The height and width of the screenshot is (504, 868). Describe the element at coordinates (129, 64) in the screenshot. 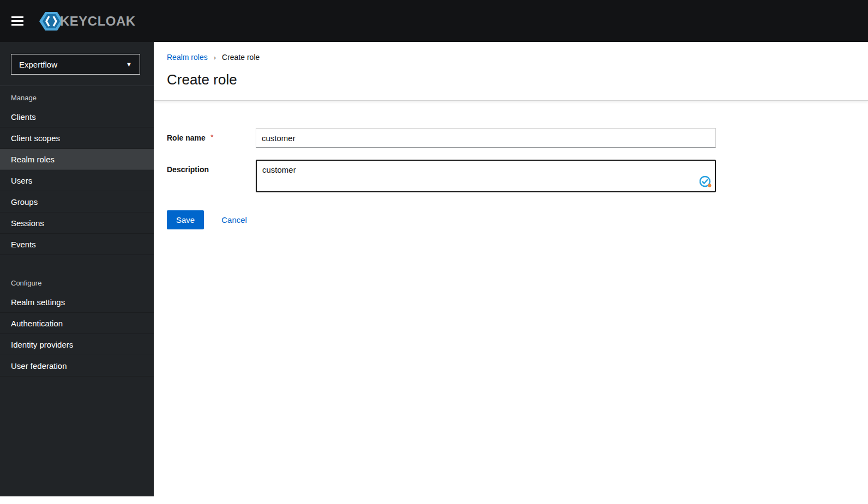

I see `chevron-down-icon: ▼` at that location.